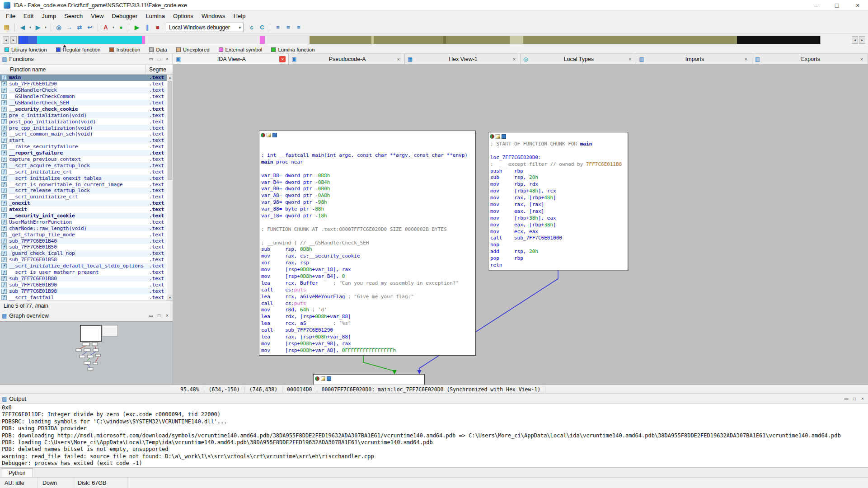  What do you see at coordinates (367, 202) in the screenshot?
I see `code-line: var_98= qword ptr -98h` at bounding box center [367, 202].